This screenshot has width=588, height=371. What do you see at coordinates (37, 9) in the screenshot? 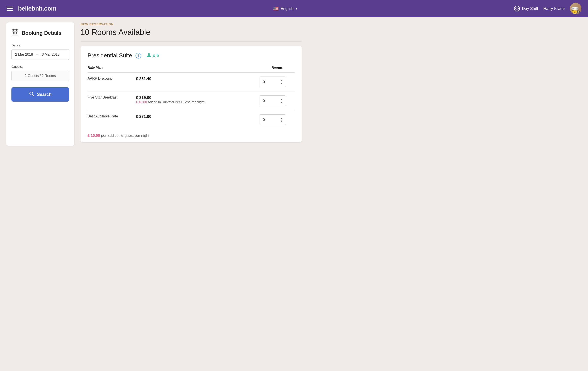
I see `logo: bellebnb.com` at bounding box center [37, 9].